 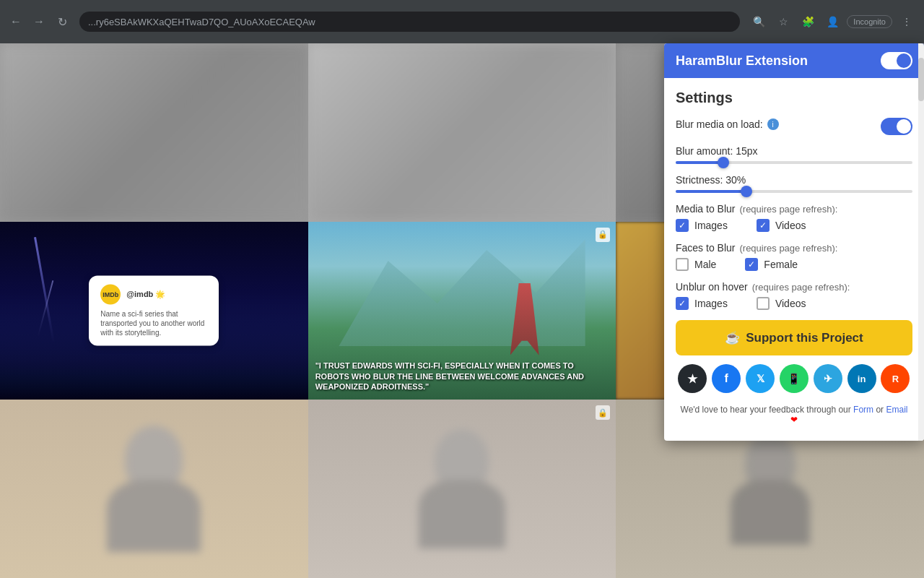 What do you see at coordinates (832, 22) in the screenshot?
I see `profile-icon-btn: 👤` at bounding box center [832, 22].